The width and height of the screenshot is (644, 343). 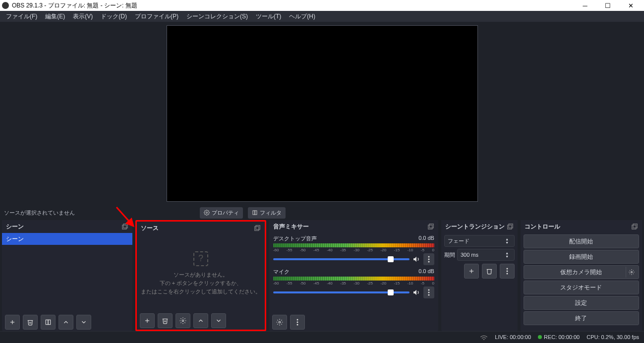 What do you see at coordinates (322, 337) in the screenshot?
I see `statusbar: LIVE: 00:00:00 REC: 00:00:00 CPU: 0.2%, …` at bounding box center [322, 337].